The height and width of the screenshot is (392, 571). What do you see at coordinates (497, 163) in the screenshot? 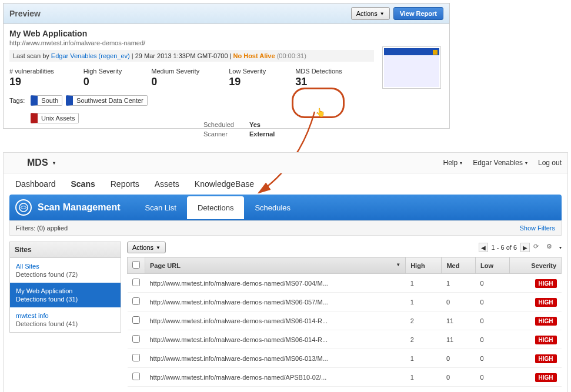
I see `user-name: Edgar Venables` at bounding box center [497, 163].